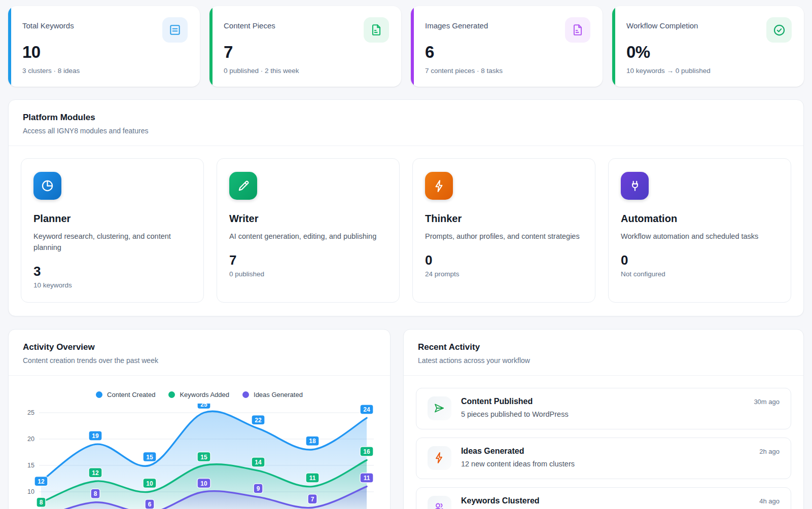 This screenshot has height=509, width=812. What do you see at coordinates (258, 462) in the screenshot?
I see `svg-text: 14` at bounding box center [258, 462].